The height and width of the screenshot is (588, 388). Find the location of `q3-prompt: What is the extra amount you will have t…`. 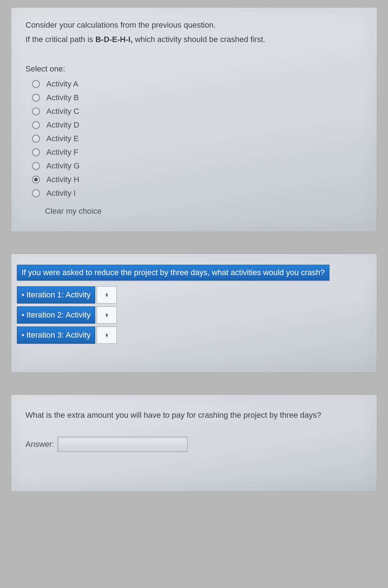

q3-prompt: What is the extra amount you will have t… is located at coordinates (194, 415).